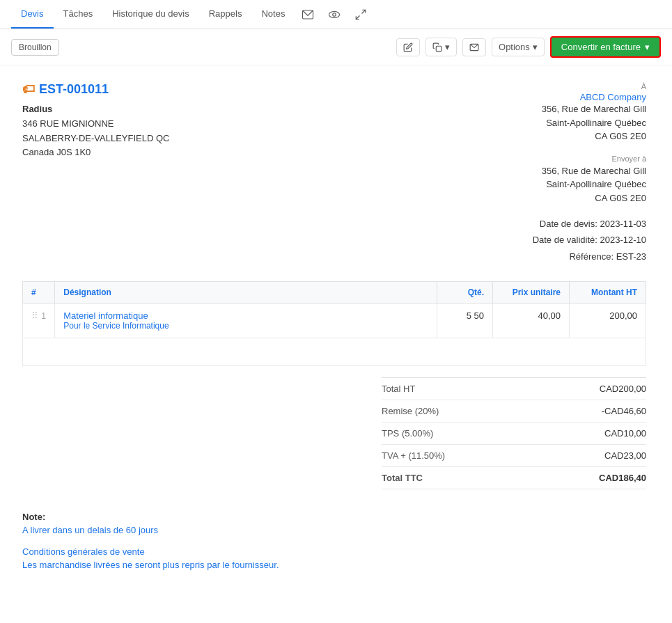  I want to click on col-header-qty: Qté., so click(465, 292).